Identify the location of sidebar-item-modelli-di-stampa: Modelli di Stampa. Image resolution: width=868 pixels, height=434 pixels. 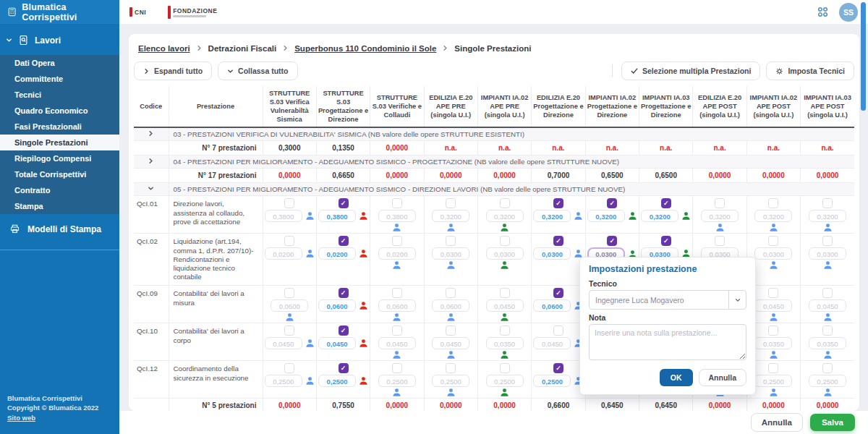
(59, 229).